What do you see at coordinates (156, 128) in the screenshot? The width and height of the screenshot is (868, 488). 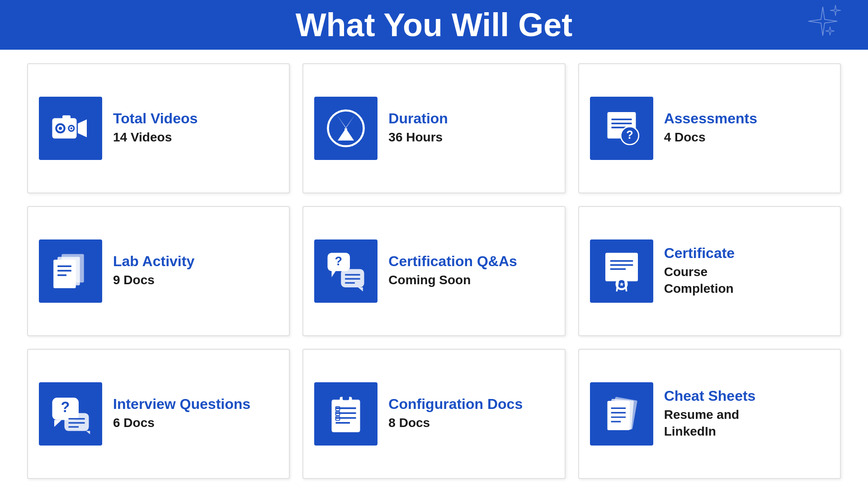 I see `card-total-videos-text: Total Videos 14 Videos` at bounding box center [156, 128].